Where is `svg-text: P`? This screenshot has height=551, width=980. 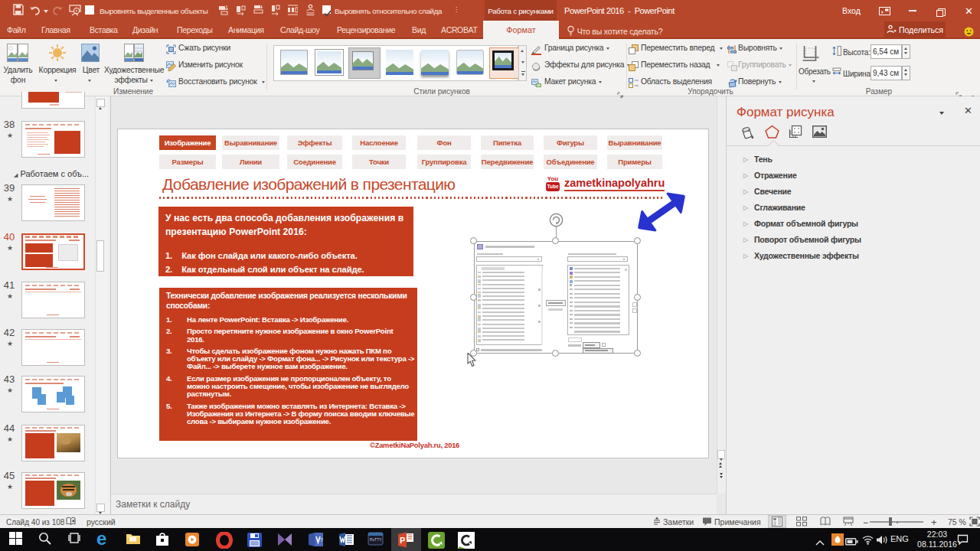
svg-text: P is located at coordinates (403, 540).